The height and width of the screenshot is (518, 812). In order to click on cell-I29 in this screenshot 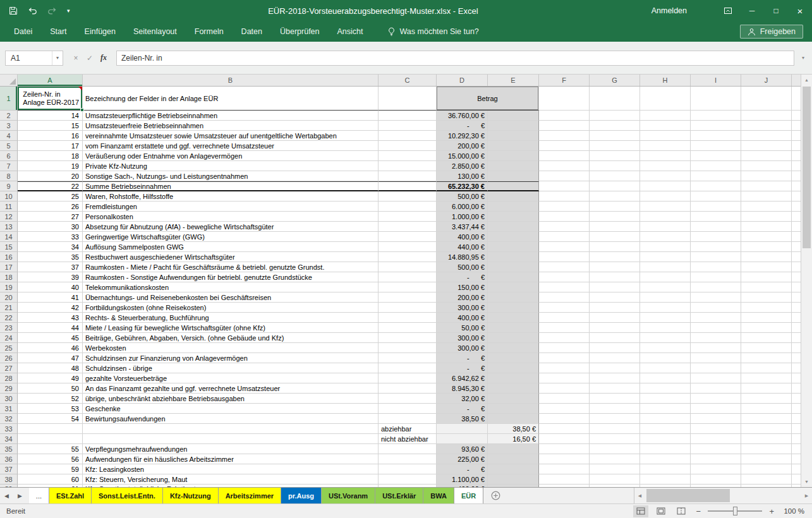, I will do `click(716, 388)`.